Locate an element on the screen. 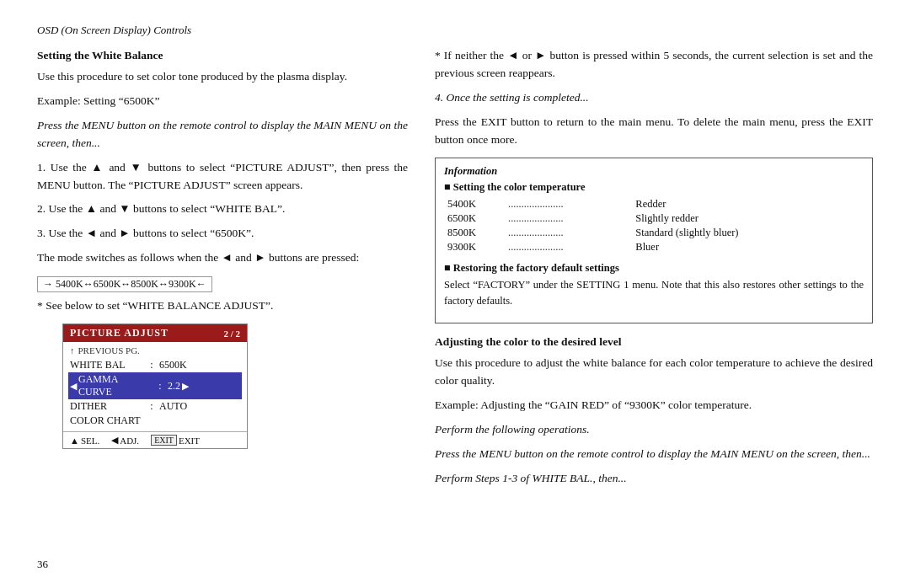  pa-colon-3: : is located at coordinates (152, 406).